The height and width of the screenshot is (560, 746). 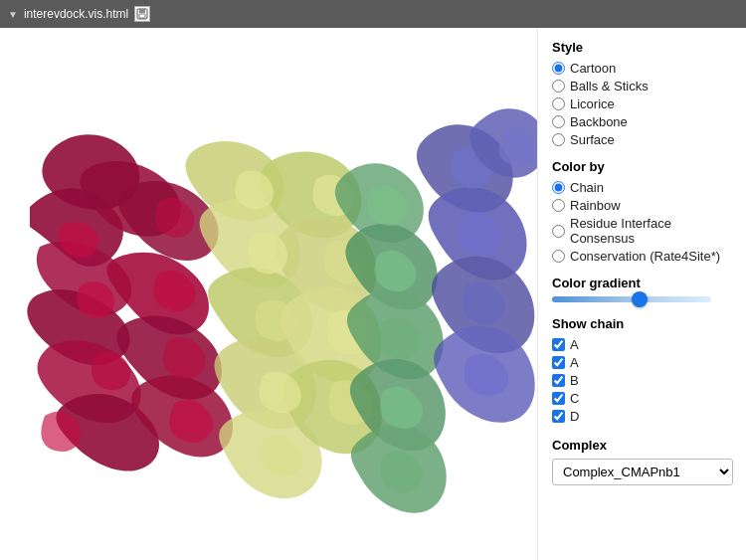 I want to click on style-licorice-label: Licorice, so click(x=593, y=103).